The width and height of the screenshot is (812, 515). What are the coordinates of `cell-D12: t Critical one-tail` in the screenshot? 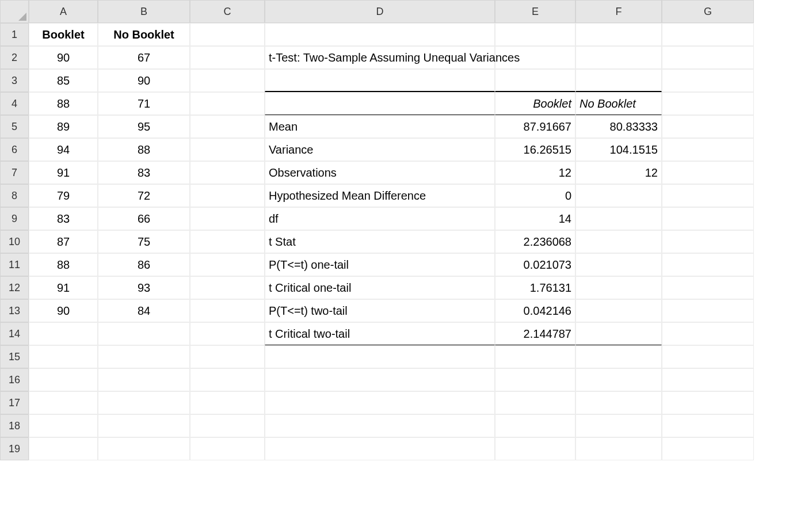 It's located at (380, 288).